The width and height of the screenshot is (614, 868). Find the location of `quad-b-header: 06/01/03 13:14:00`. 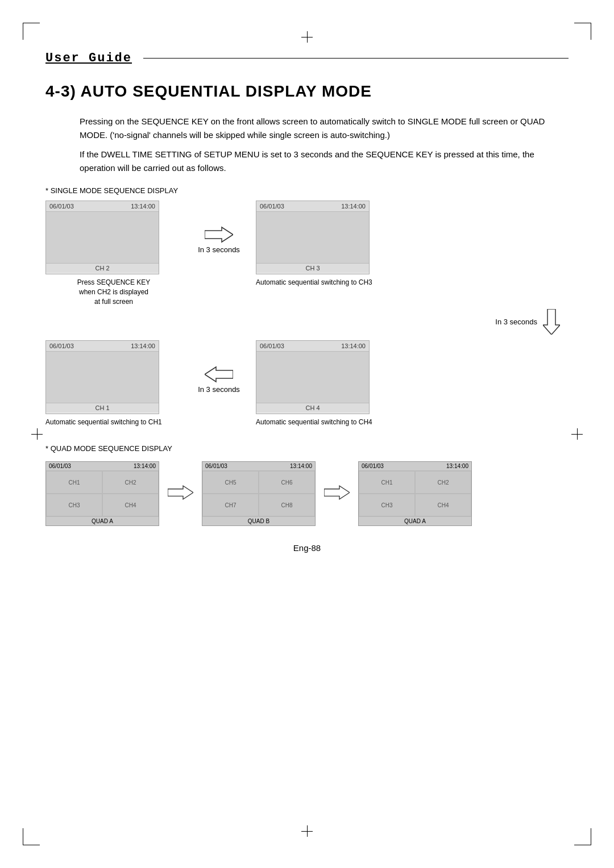

quad-b-header: 06/01/03 13:14:00 is located at coordinates (259, 466).